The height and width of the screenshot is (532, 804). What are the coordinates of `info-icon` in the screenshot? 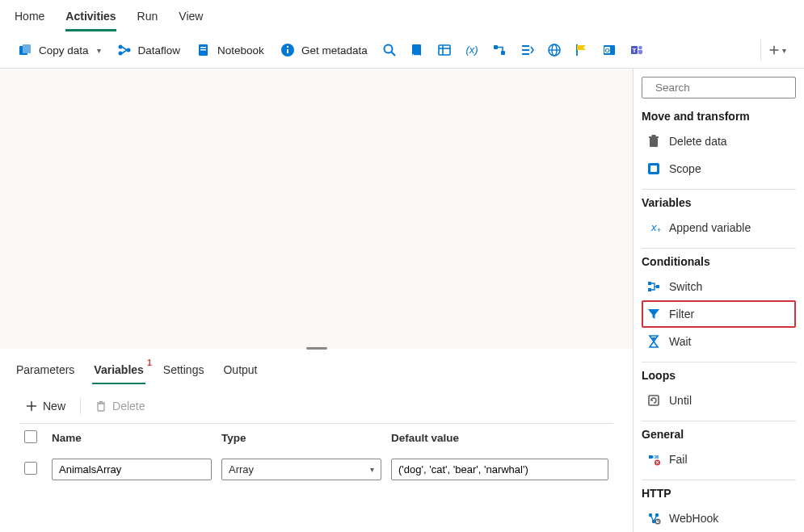 It's located at (288, 50).